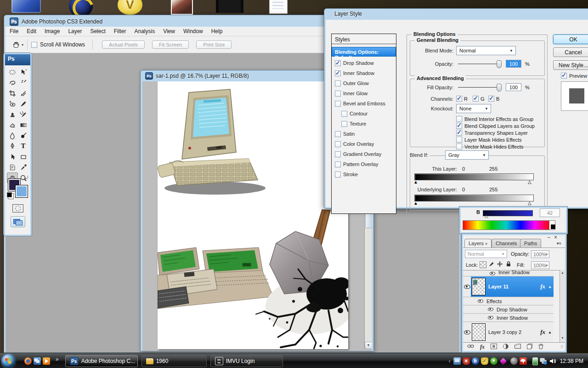 The height and width of the screenshot is (368, 588). I want to click on menu-image: Image, so click(52, 31).